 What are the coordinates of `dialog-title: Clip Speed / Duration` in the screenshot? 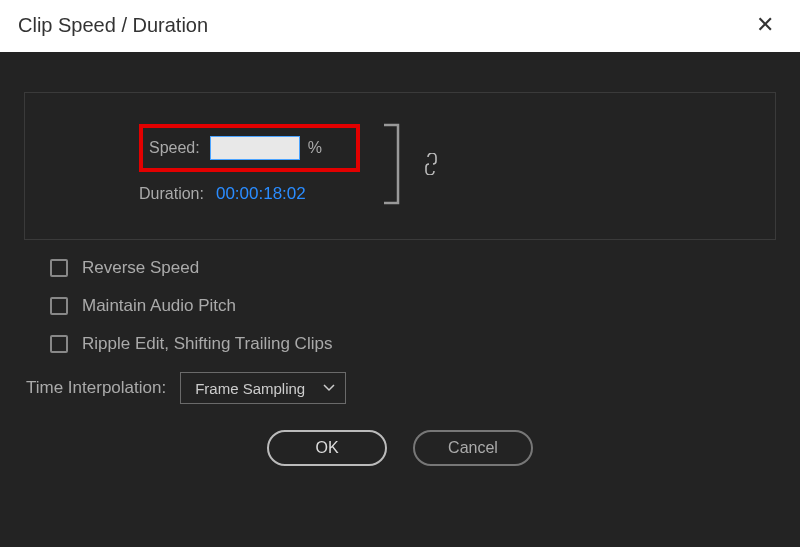 It's located at (113, 26).